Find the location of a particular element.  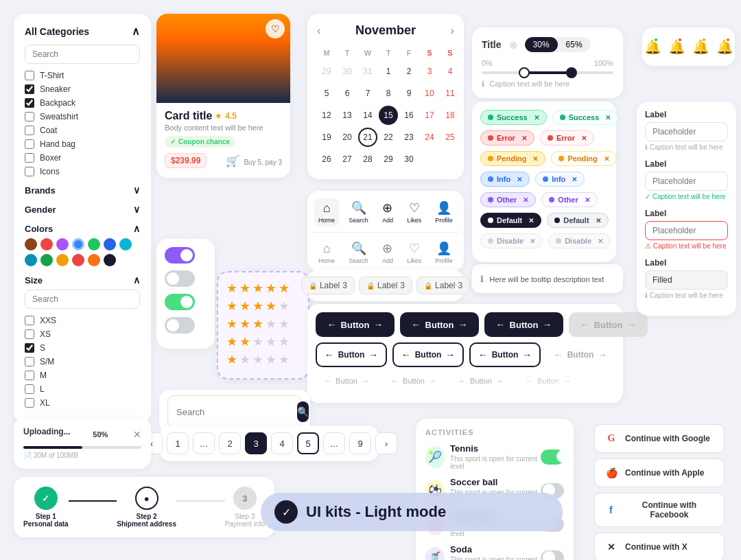

badge-info-2: Info ✕ is located at coordinates (560, 179).